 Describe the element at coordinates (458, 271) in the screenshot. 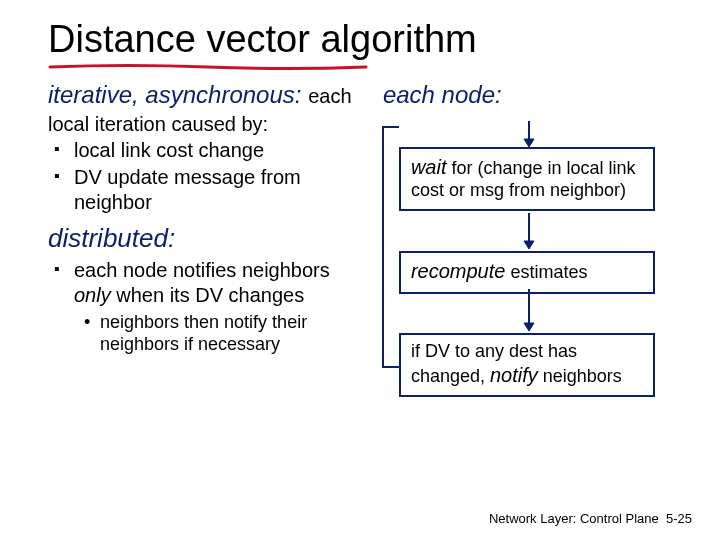

I see `recompute-lead: recompute` at that location.